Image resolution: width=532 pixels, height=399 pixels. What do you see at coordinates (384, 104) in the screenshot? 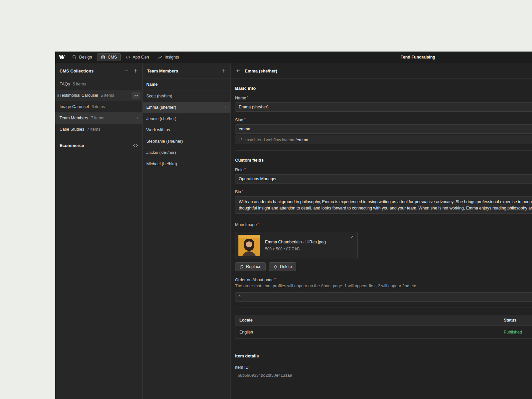
I see `name-field: Name` at bounding box center [384, 104].